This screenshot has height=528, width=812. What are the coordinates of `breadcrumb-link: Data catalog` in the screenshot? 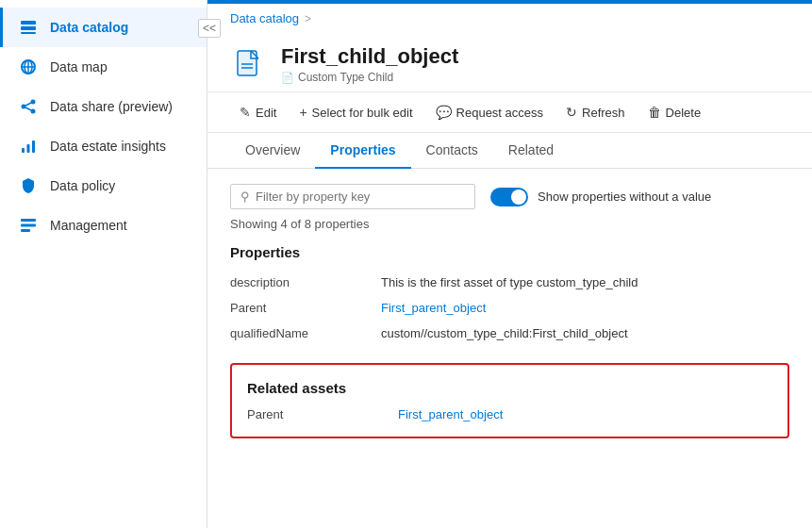 It's located at (264, 19).